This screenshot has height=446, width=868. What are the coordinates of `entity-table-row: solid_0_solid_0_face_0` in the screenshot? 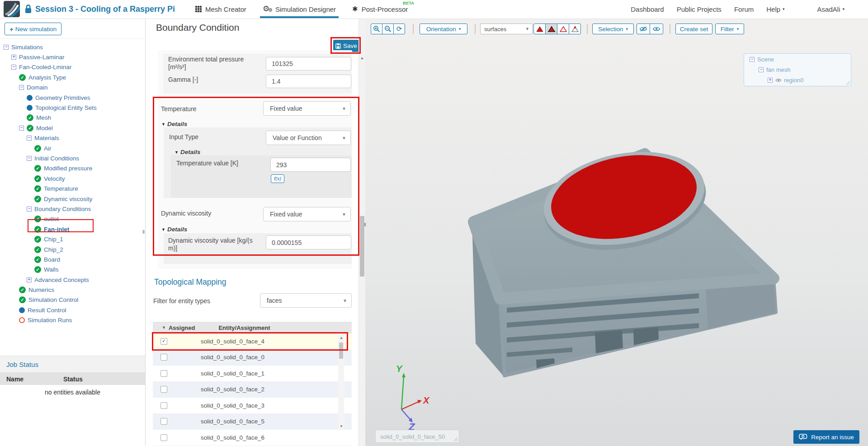 It's located at (252, 358).